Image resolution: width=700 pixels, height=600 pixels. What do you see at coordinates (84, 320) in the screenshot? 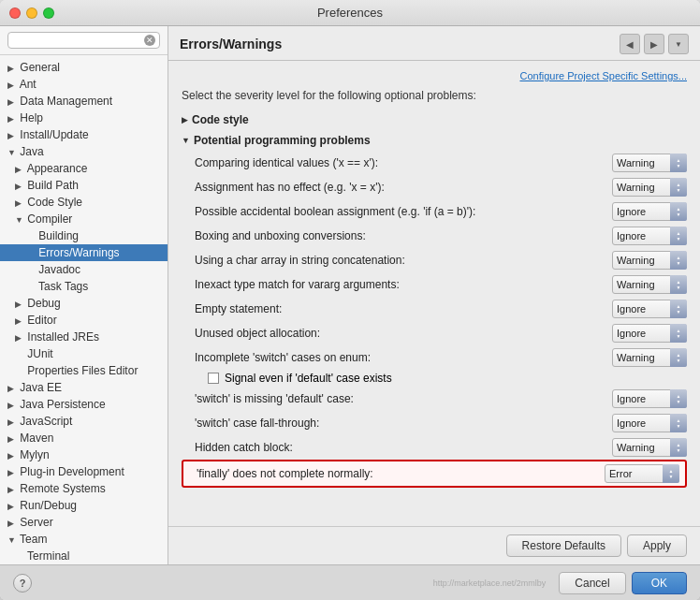
I see `sidebar-item-editor: ▶ Editor` at bounding box center [84, 320].